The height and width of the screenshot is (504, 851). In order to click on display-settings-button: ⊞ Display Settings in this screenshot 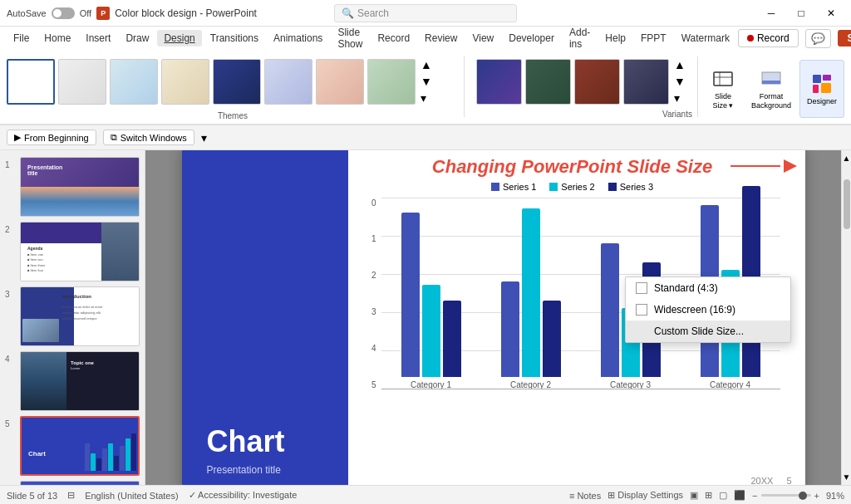, I will do `click(645, 495)`.